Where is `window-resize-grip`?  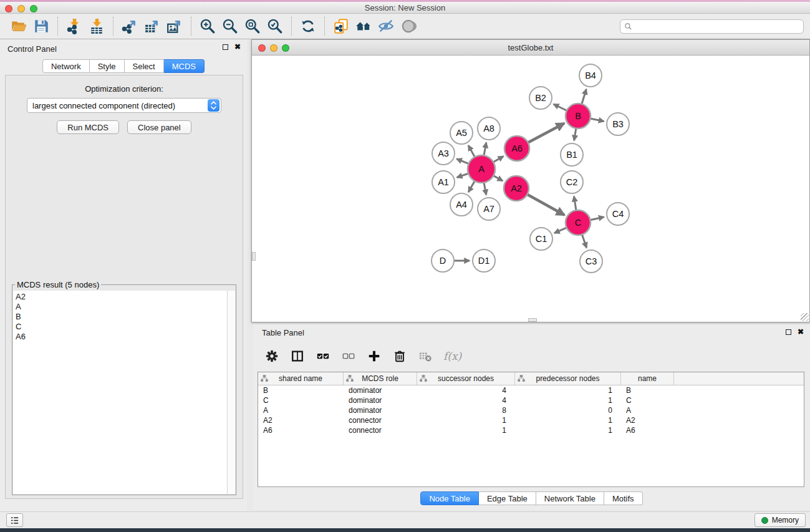
window-resize-grip is located at coordinates (804, 317).